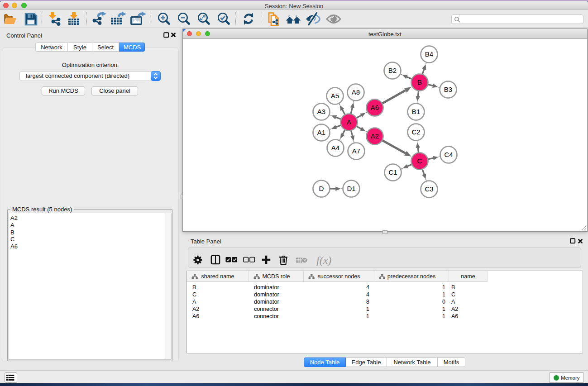 The image size is (588, 386). What do you see at coordinates (321, 111) in the screenshot?
I see `svg-text: A3` at bounding box center [321, 111].